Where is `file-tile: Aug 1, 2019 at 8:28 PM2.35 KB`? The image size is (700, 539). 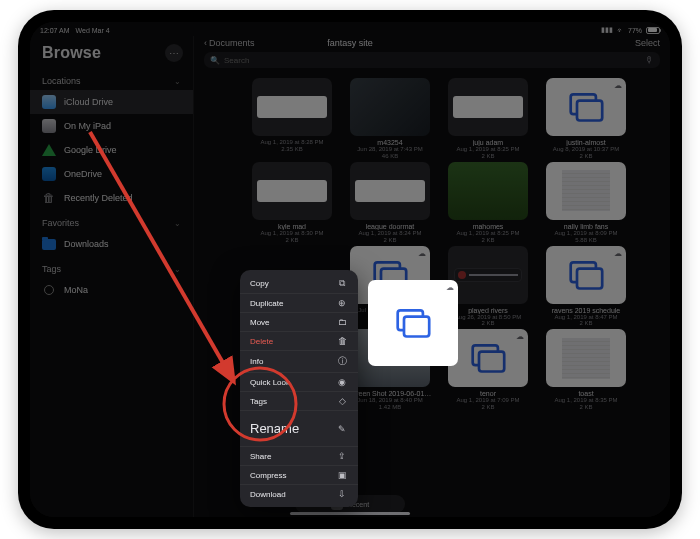
file-tile: Aug 1, 2019 at 8:28 PM2.35 KB is located at coordinates (292, 119).